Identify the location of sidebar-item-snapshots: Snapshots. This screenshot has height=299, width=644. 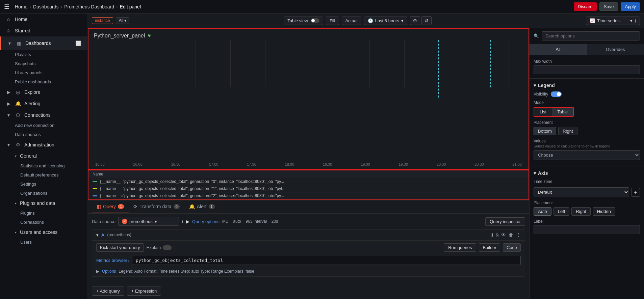
(51, 63).